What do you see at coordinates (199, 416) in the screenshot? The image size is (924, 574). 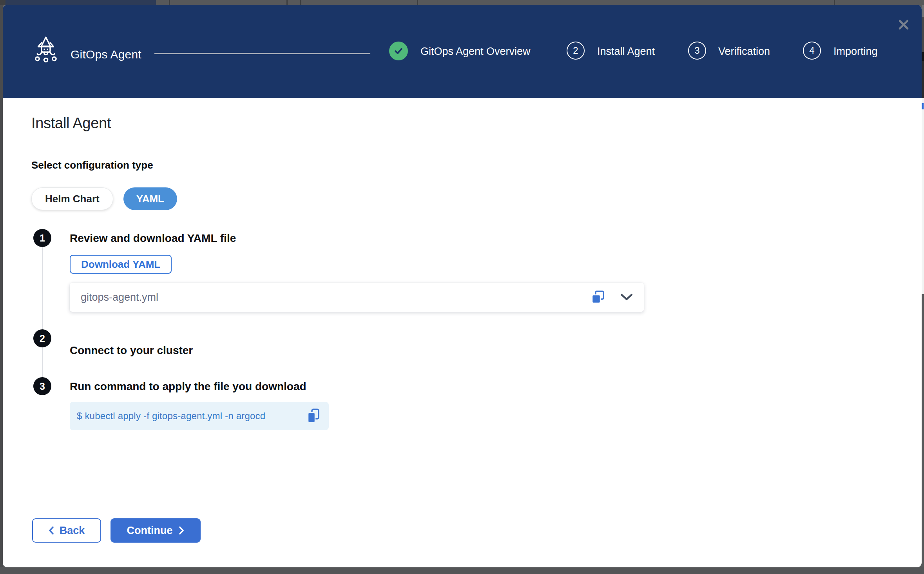 I see `kubectl-command-box: $ kubectl apply -f gitops-agent.yml -n a…` at bounding box center [199, 416].